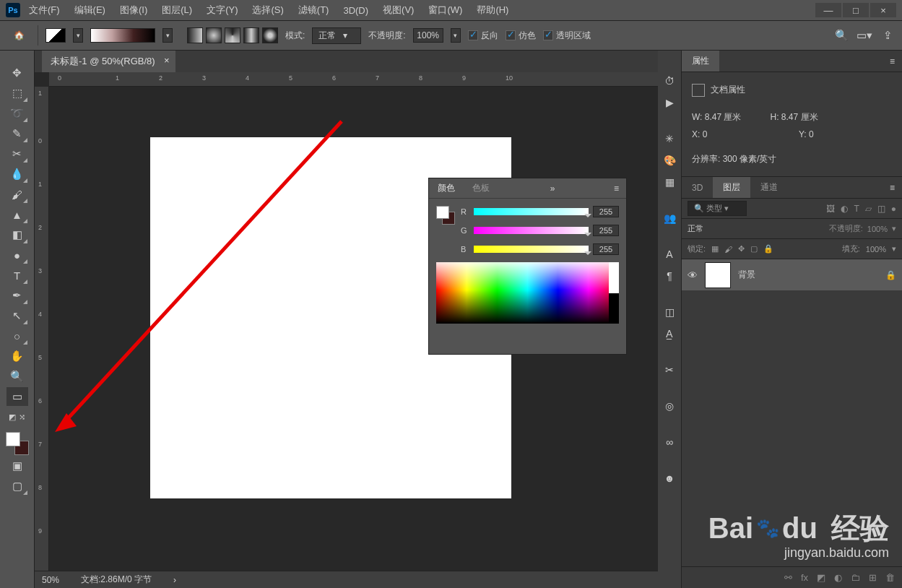  Describe the element at coordinates (724, 228) in the screenshot. I see `blend-mode-select: 正常` at that location.